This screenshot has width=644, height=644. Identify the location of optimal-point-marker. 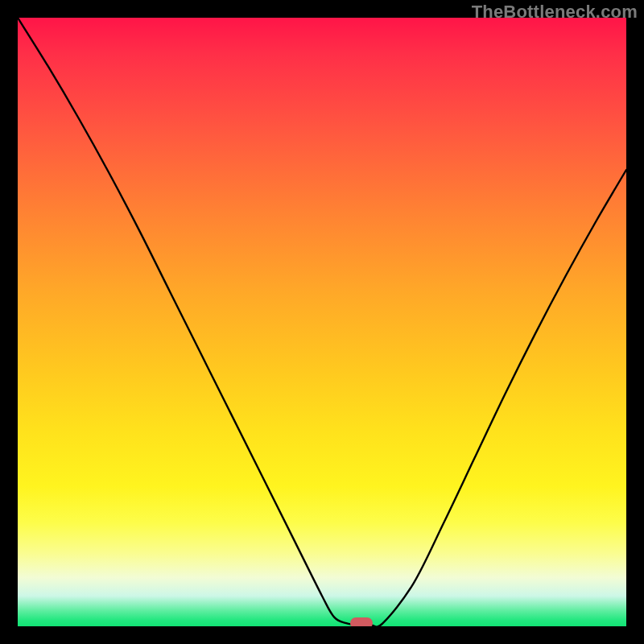
(361, 621).